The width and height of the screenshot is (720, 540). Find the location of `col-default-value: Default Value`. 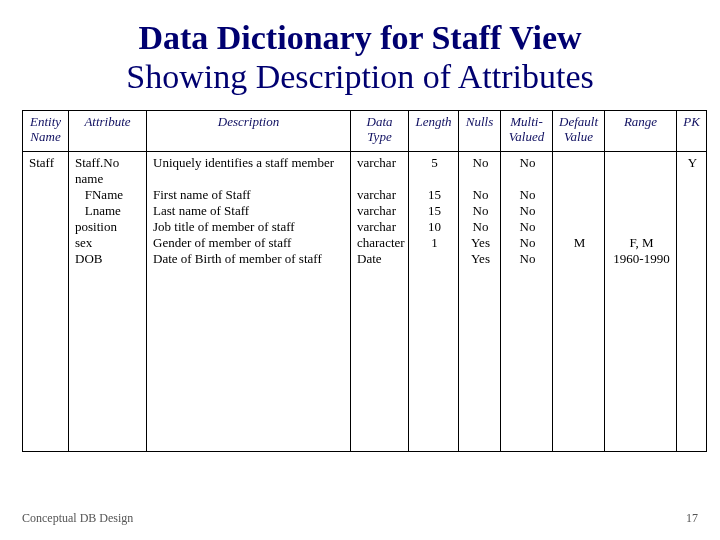

col-default-value: Default Value is located at coordinates (579, 132).